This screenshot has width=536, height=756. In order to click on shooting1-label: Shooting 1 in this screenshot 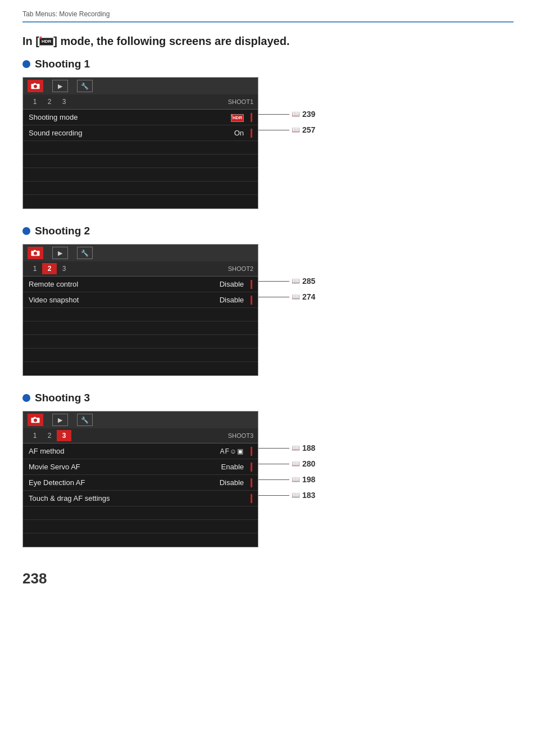, I will do `click(62, 64)`.